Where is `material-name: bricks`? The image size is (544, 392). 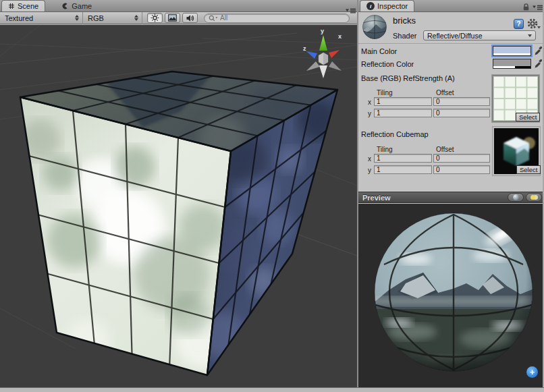 material-name: bricks is located at coordinates (404, 20).